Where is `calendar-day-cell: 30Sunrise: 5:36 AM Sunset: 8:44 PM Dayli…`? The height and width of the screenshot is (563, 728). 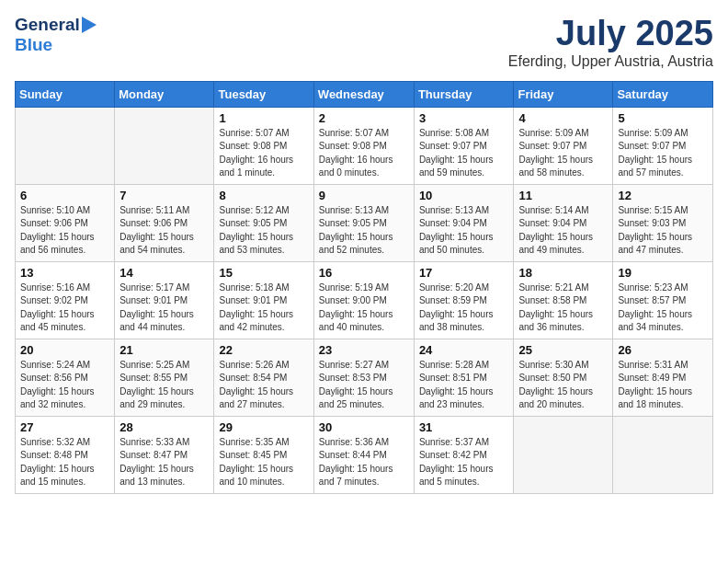
calendar-day-cell: 30Sunrise: 5:36 AM Sunset: 8:44 PM Dayli… is located at coordinates (364, 454).